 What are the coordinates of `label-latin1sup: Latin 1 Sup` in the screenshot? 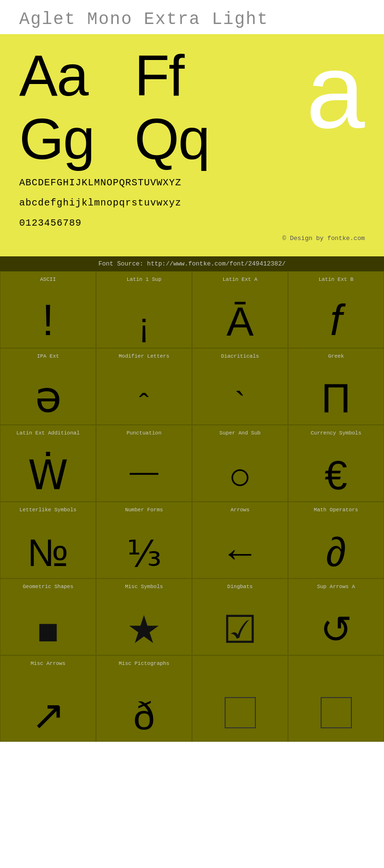 It's located at (144, 279).